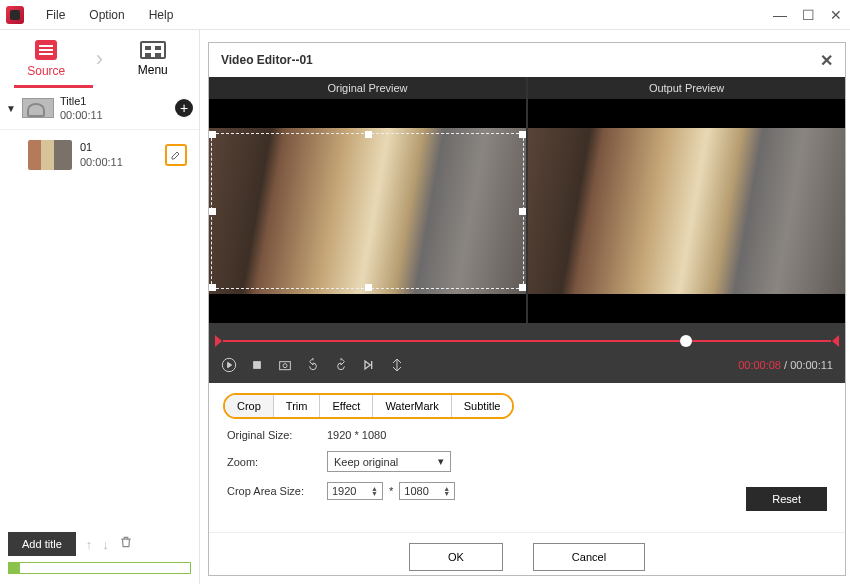  What do you see at coordinates (15, 15) in the screenshot?
I see `app-icon` at bounding box center [15, 15].